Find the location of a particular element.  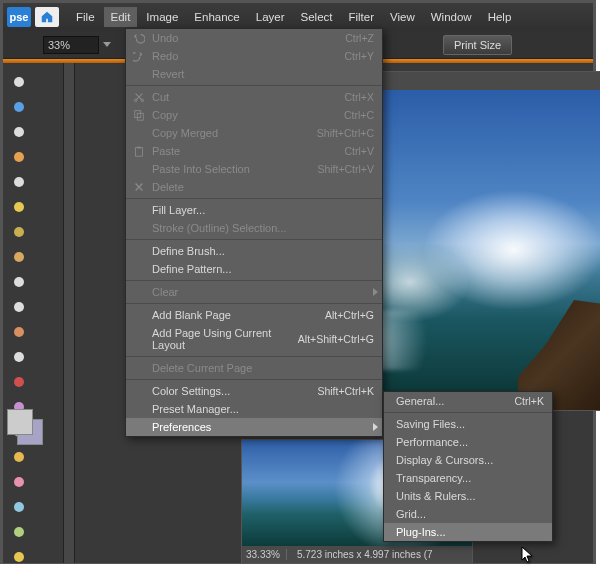

prefs-transparency: Transparency... is located at coordinates (468, 478).